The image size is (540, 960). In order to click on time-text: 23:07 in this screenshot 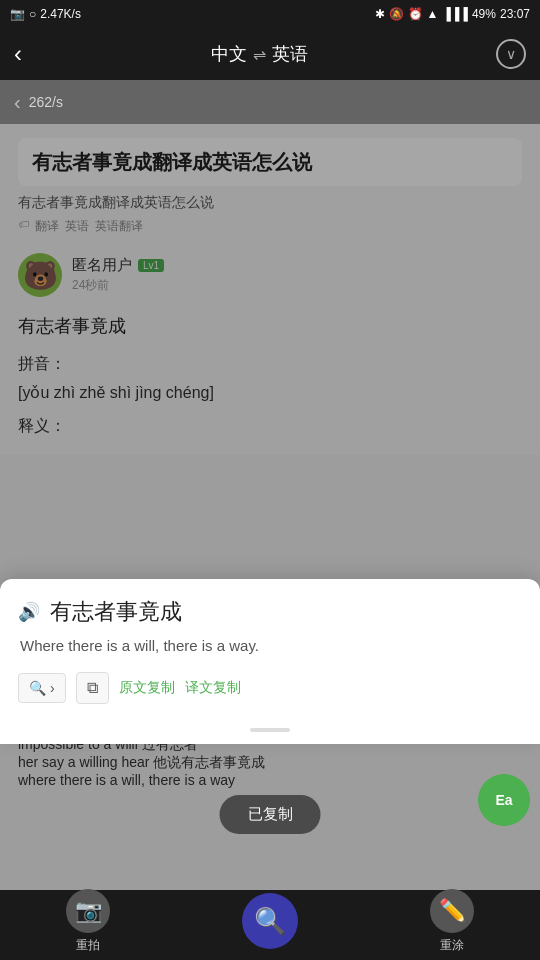, I will do `click(515, 14)`.